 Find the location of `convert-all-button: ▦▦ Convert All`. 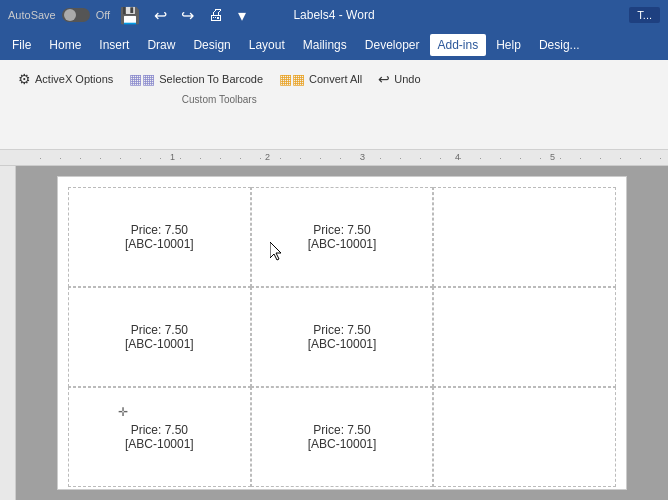

convert-all-button: ▦▦ Convert All is located at coordinates (320, 79).